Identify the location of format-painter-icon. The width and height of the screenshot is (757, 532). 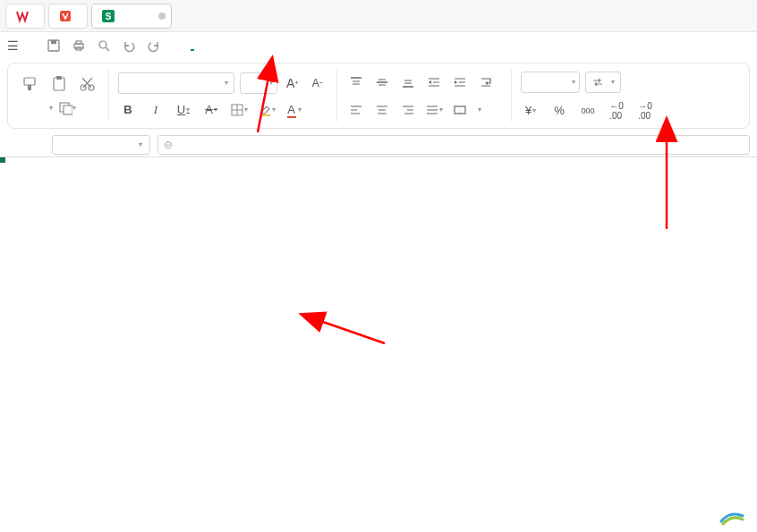
(30, 84).